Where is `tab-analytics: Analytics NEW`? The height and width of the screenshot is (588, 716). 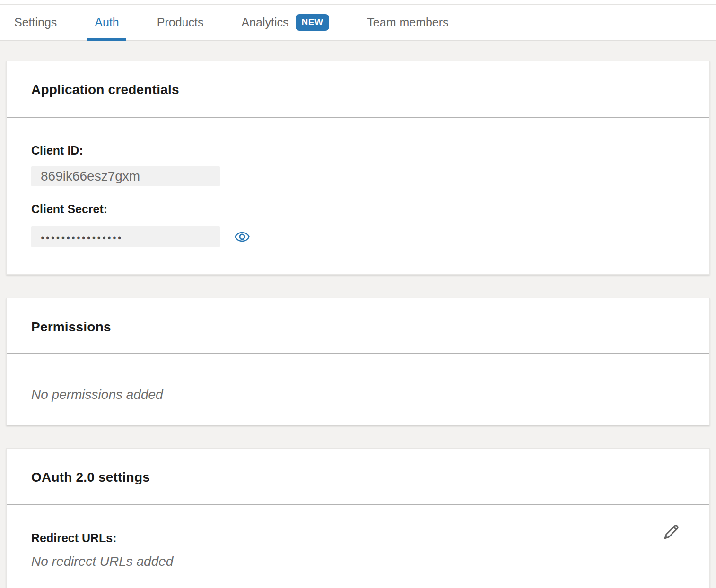
tab-analytics: Analytics NEW is located at coordinates (285, 22).